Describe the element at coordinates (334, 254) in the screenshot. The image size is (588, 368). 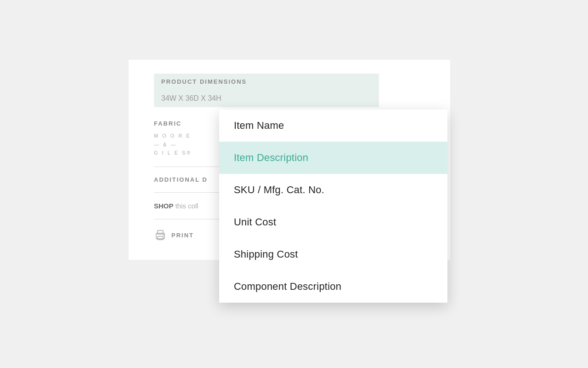
I see `dropdown-item-4: Shipping Cost` at that location.